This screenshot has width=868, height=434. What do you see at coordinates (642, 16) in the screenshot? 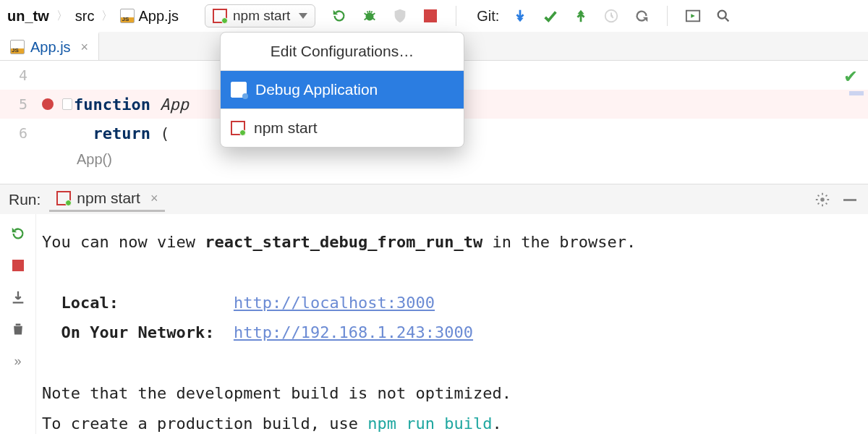
I see `undo-button` at bounding box center [642, 16].